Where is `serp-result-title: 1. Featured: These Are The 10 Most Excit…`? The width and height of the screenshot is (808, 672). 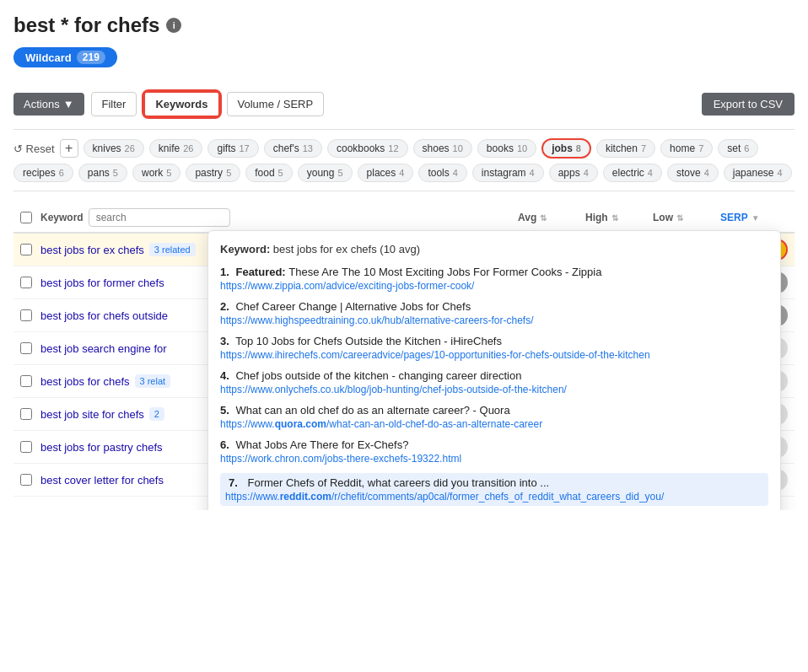 serp-result-title: 1. Featured: These Are The 10 Most Excit… is located at coordinates (494, 271).